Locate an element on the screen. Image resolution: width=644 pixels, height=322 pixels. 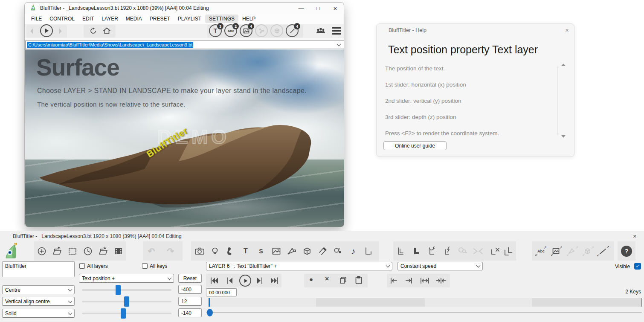
control-close-icon: × is located at coordinates (635, 236).